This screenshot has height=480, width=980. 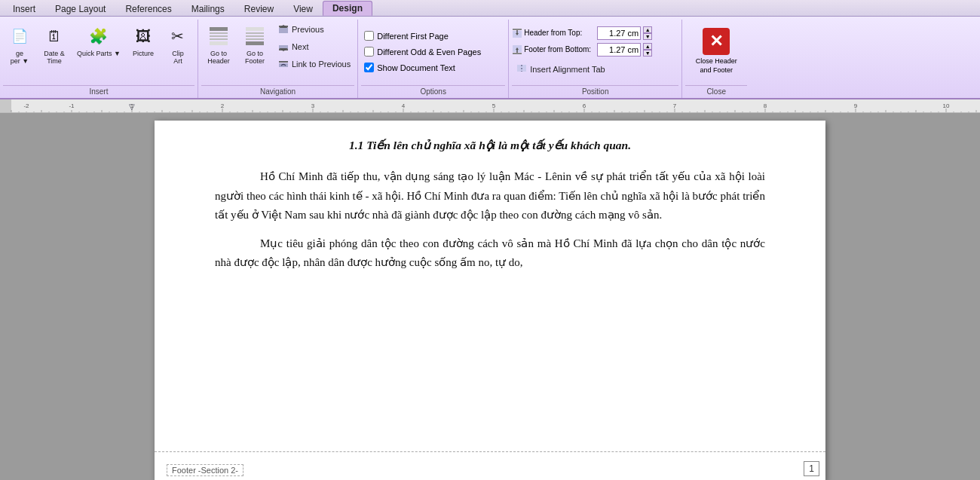 What do you see at coordinates (148, 8) in the screenshot?
I see `tab-references: References` at bounding box center [148, 8].